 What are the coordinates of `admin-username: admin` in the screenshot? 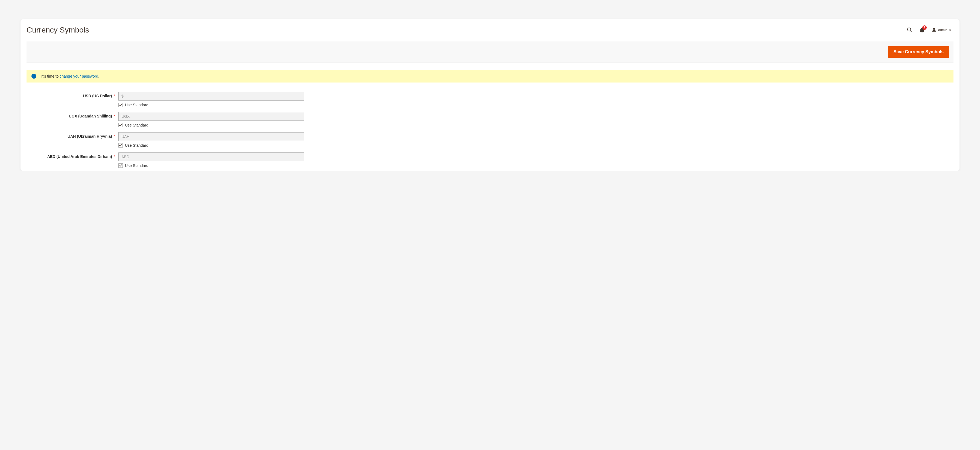 It's located at (943, 30).